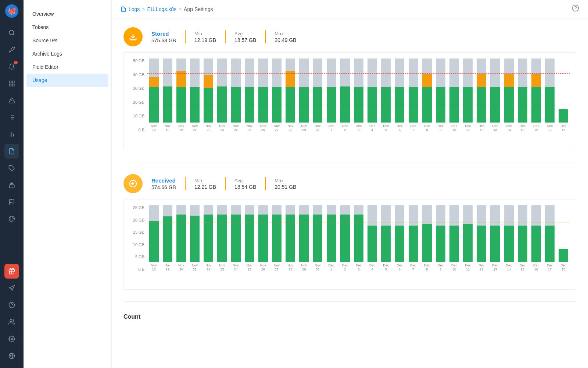 The width and height of the screenshot is (588, 368). I want to click on nav-warning, so click(12, 100).